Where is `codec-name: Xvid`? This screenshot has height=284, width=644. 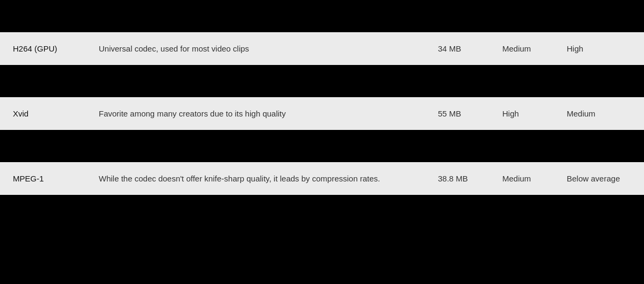 codec-name: Xvid is located at coordinates (56, 114).